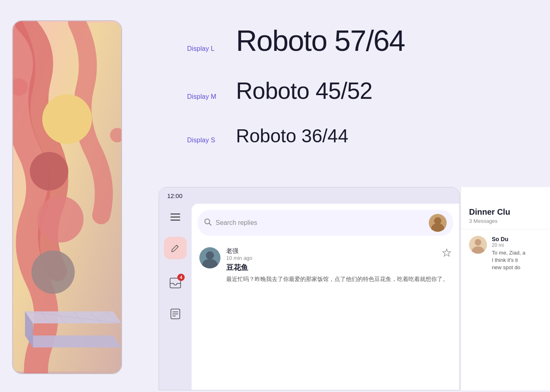 Image resolution: width=550 pixels, height=392 pixels. I want to click on display-s-specimen: Roboto 36/44, so click(292, 136).